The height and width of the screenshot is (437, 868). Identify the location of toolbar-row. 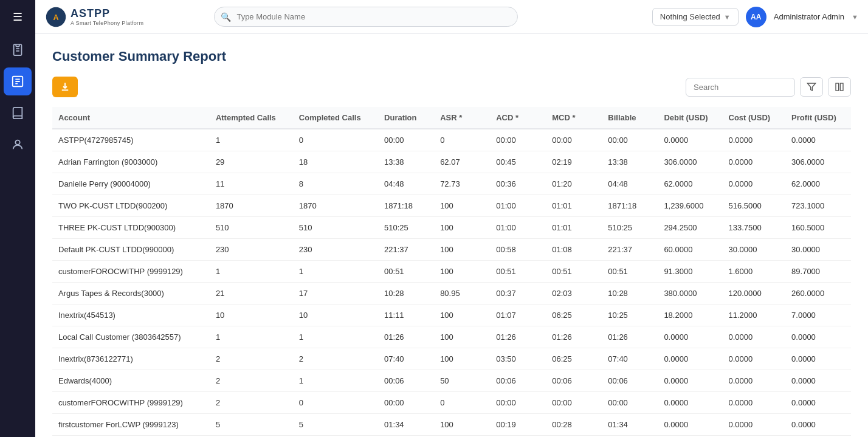
(452, 87).